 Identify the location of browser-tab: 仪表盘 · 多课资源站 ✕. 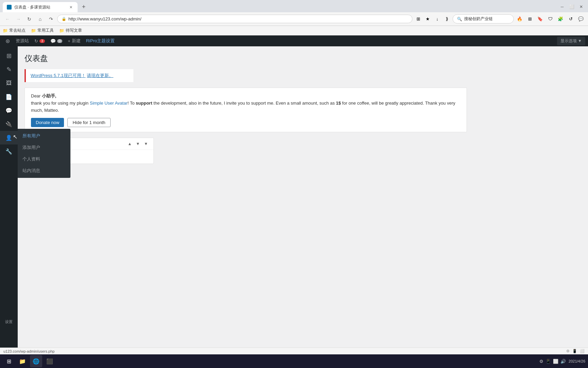
(40, 7).